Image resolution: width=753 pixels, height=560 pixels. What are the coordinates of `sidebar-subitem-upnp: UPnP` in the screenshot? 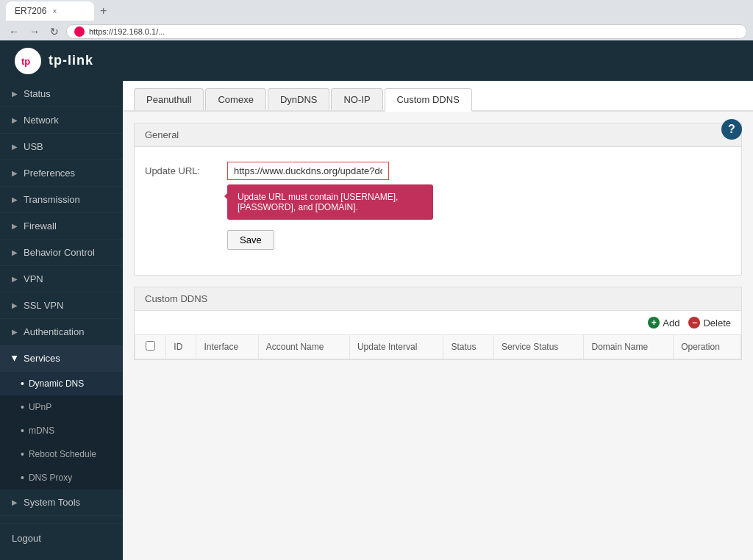 It's located at (62, 407).